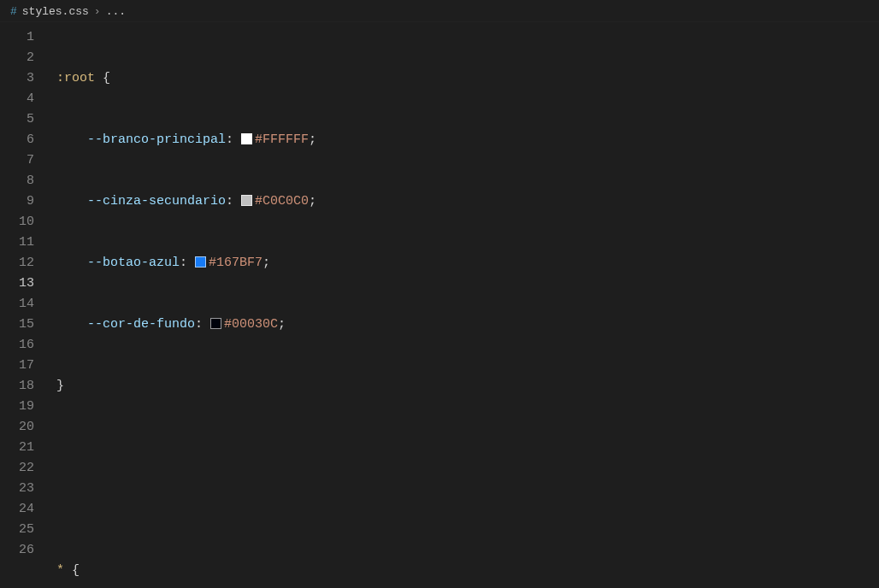 The width and height of the screenshot is (879, 588). I want to click on line-number-gutter: 1234 5678 9101112 13141516 17181920 2122…, so click(25, 305).